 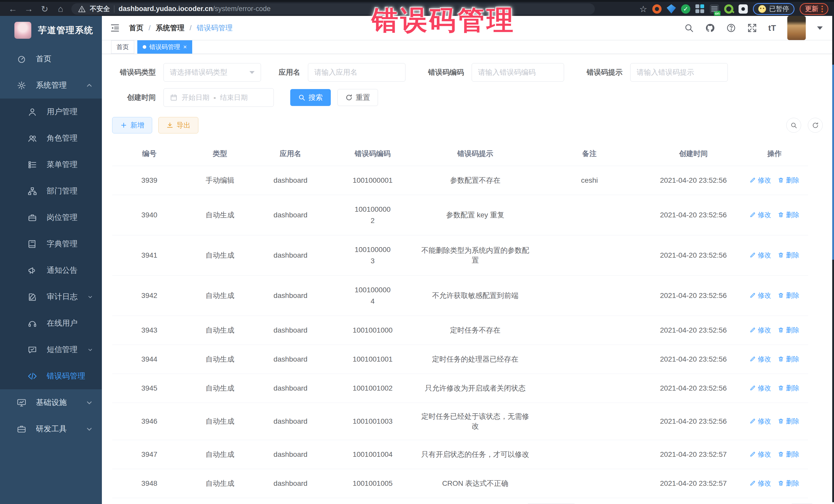 I want to click on sidebar-item-sms: 短信管理, so click(x=51, y=350).